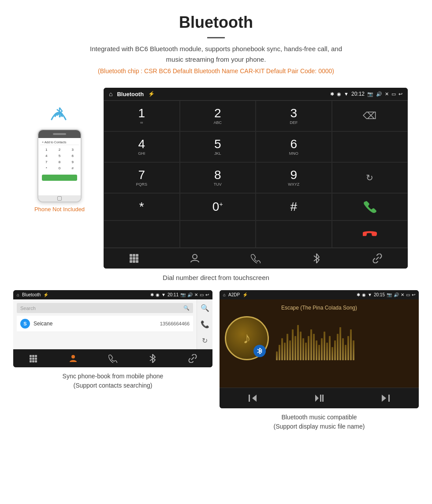  Describe the element at coordinates (46, 295) in the screenshot. I see `pb-usb-icon: ⚡` at that location.